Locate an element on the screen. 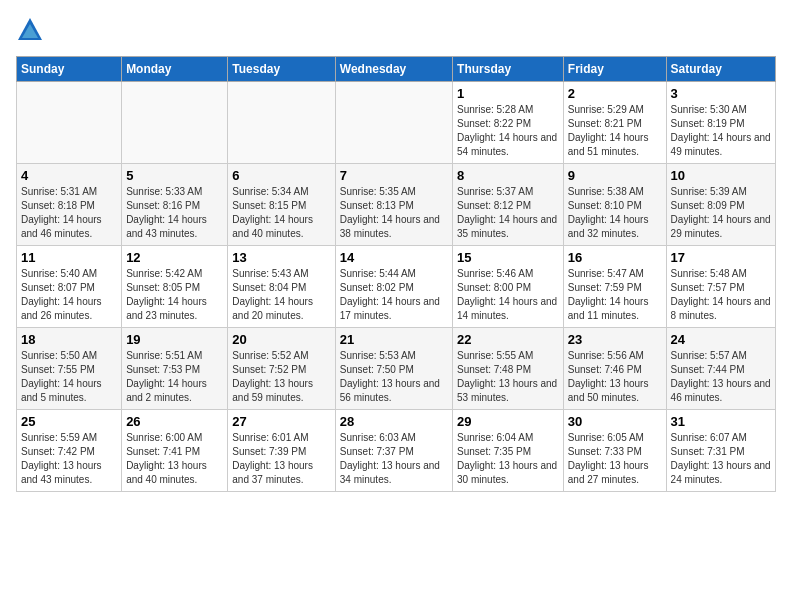 The width and height of the screenshot is (792, 612). calendar-cell: 8Sunrise: 5:37 AMSunset: 8:12 PMDaylight… is located at coordinates (508, 205).